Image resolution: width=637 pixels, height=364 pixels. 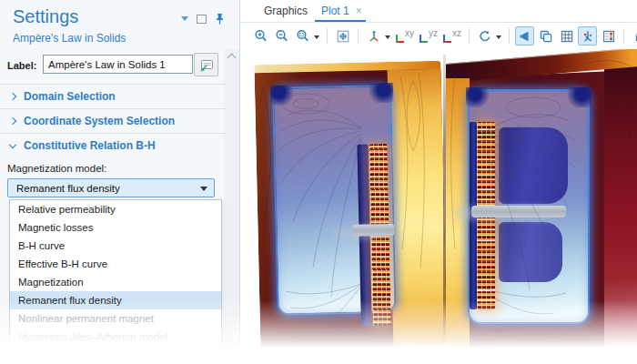 I want to click on dropdown-option: B-H curve, so click(x=116, y=246).